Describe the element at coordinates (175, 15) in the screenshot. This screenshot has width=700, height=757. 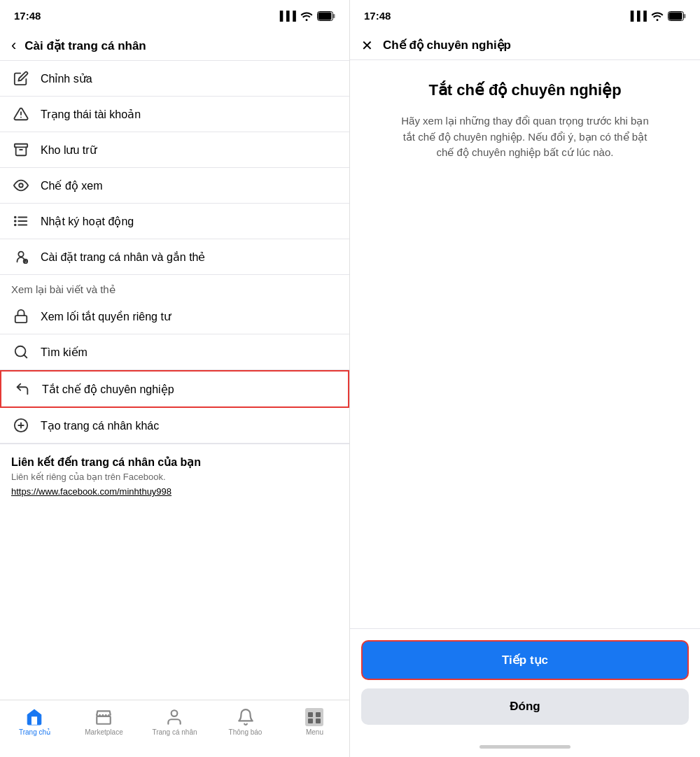
I see `left-status-bar: 17:48 ▐▐▐` at that location.